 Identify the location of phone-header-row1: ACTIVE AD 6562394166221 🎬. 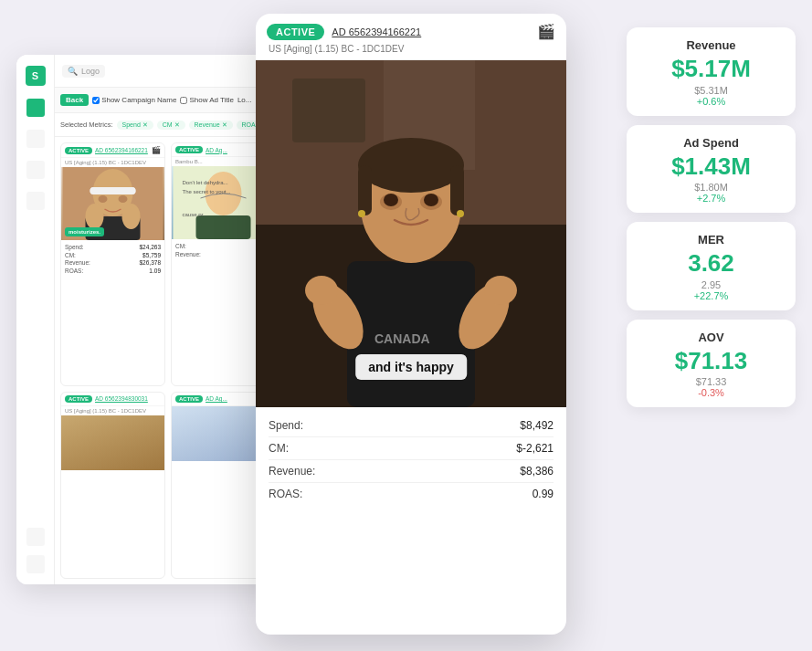
(411, 31).